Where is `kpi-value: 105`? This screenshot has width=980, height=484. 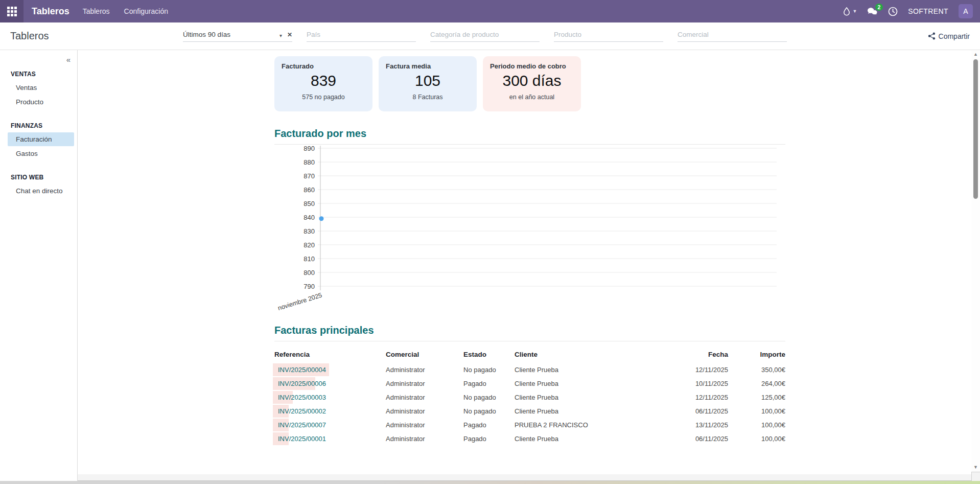 kpi-value: 105 is located at coordinates (428, 81).